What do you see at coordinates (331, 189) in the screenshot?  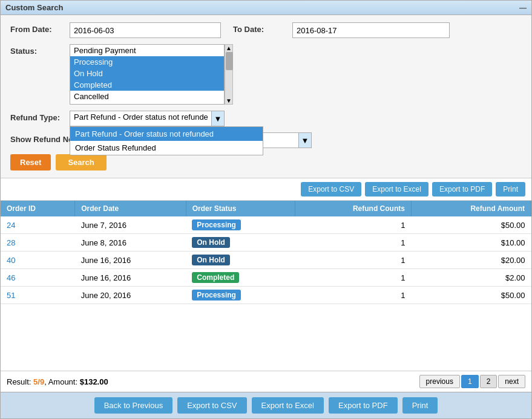 I see `export-csv-button: Export to CSV` at bounding box center [331, 189].